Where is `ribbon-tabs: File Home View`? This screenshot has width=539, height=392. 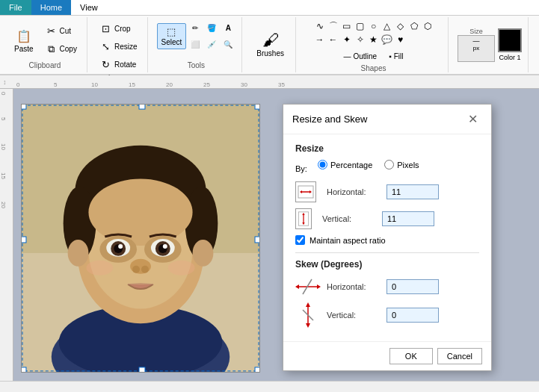 ribbon-tabs: File Home View is located at coordinates (269, 7).